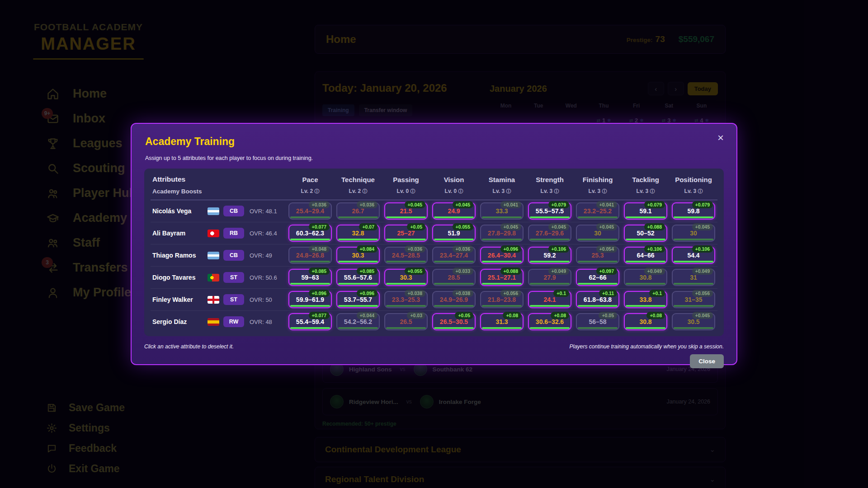 The width and height of the screenshot is (868, 488). I want to click on boost-badge: +0.077, so click(319, 227).